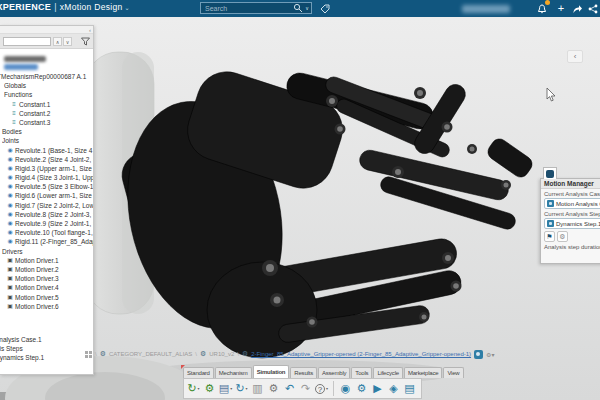  I want to click on tree-item: ◉Rigid.11 (2-Finger_85_Adaptive_Gripper), so click(50, 242).